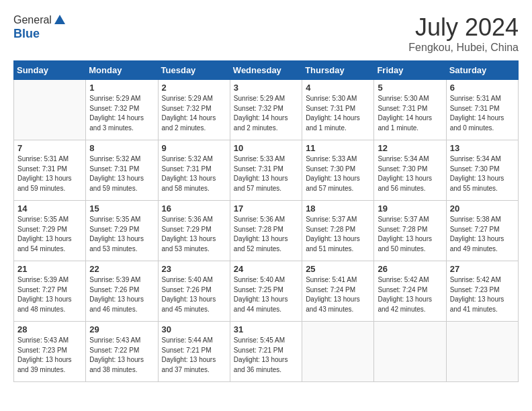  What do you see at coordinates (266, 34) in the screenshot?
I see `page-header: General Blue July 2024 Fengkou, Hubei, C…` at bounding box center [266, 34].